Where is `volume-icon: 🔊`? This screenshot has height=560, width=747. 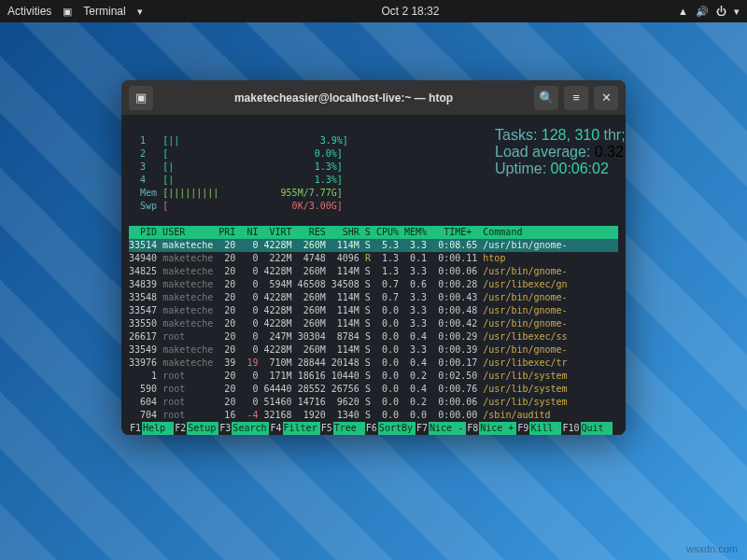
volume-icon: 🔊 is located at coordinates (702, 11).